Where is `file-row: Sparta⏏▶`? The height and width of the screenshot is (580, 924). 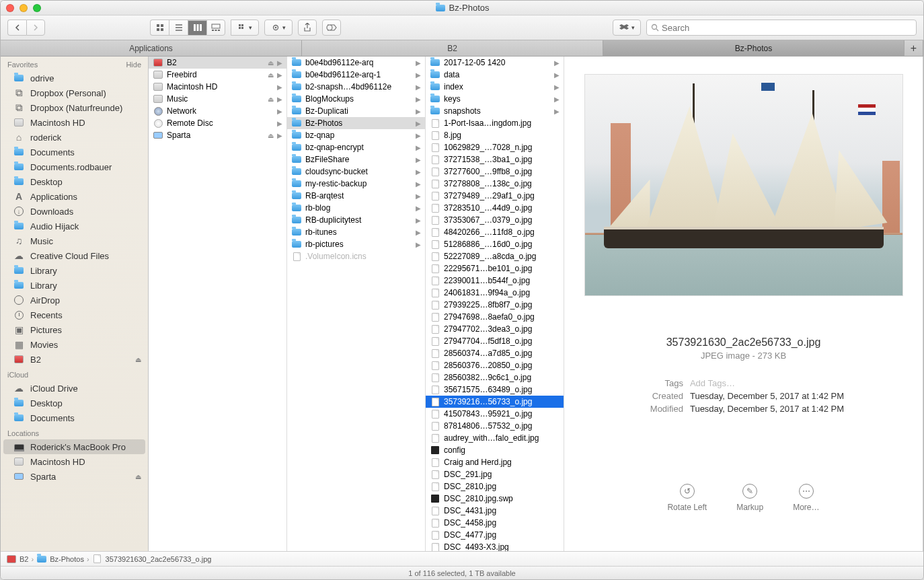
file-row: Sparta⏏▶ is located at coordinates (218, 135).